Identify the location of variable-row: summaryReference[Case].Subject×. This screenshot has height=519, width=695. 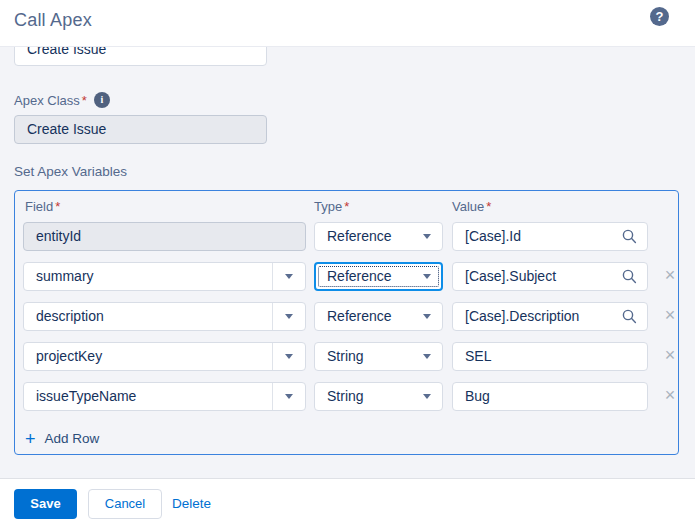
(346, 276).